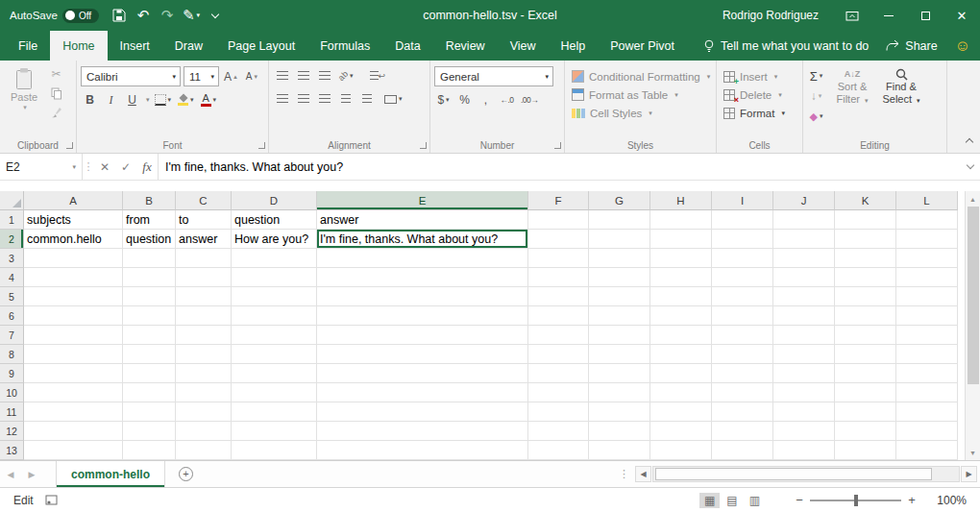  What do you see at coordinates (275, 374) in the screenshot?
I see `cell-D9` at bounding box center [275, 374].